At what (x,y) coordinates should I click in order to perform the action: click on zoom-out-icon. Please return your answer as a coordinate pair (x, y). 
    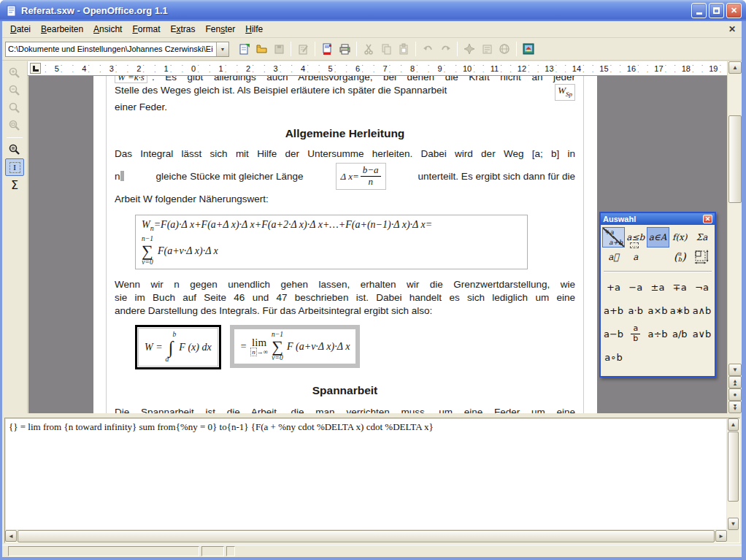
    Looking at the image, I should click on (15, 91).